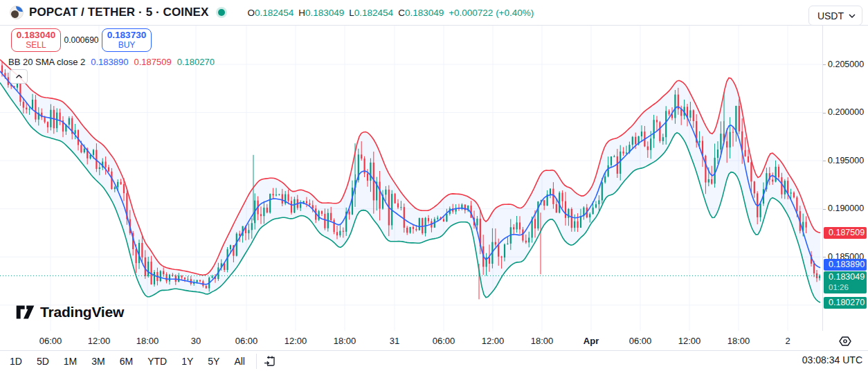  Describe the element at coordinates (401, 12) in the screenshot. I see `close-label: C` at that location.